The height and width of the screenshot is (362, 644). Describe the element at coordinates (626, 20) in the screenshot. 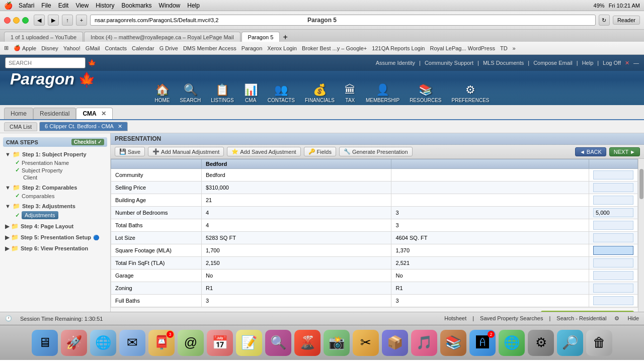

I see `reader-button: Reader` at that location.